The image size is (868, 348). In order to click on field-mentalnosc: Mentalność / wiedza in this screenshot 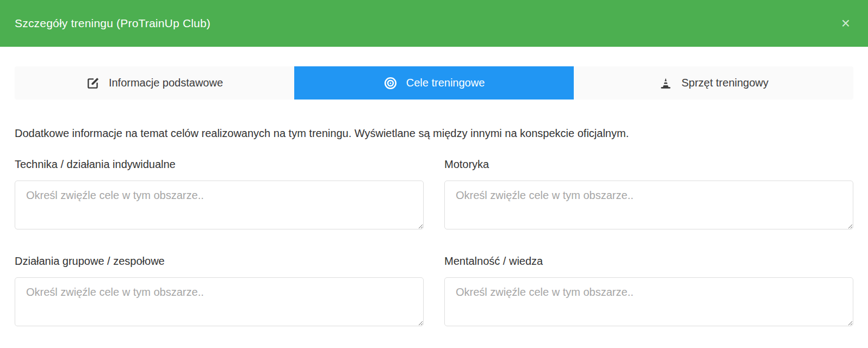, I will do `click(649, 291)`.